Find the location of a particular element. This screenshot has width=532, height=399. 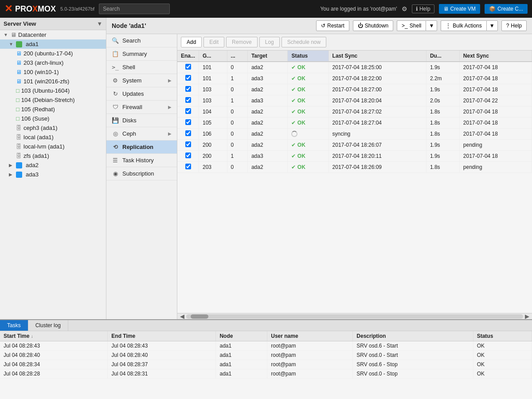

edit-button: Edit is located at coordinates (214, 42).